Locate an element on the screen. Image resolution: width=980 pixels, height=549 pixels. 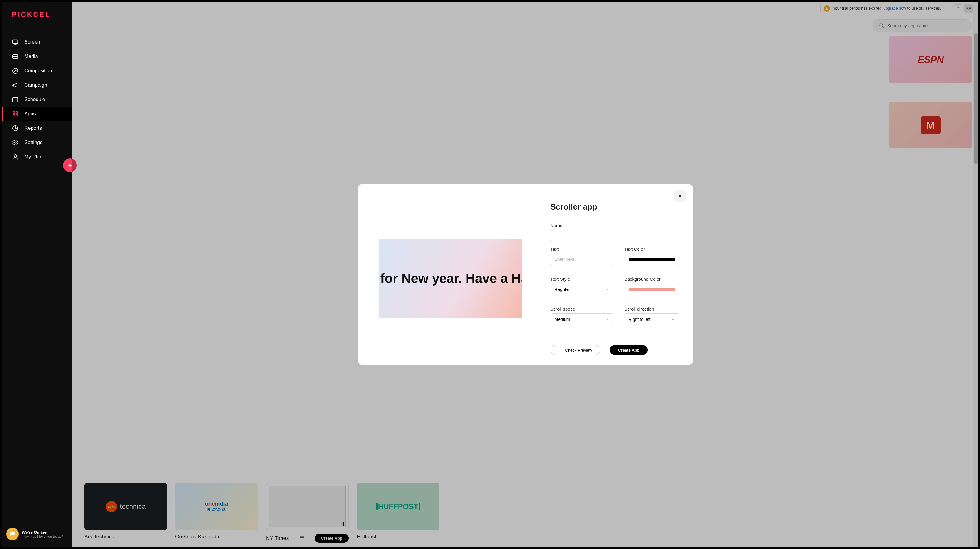
nav-media: Media is located at coordinates (37, 56).